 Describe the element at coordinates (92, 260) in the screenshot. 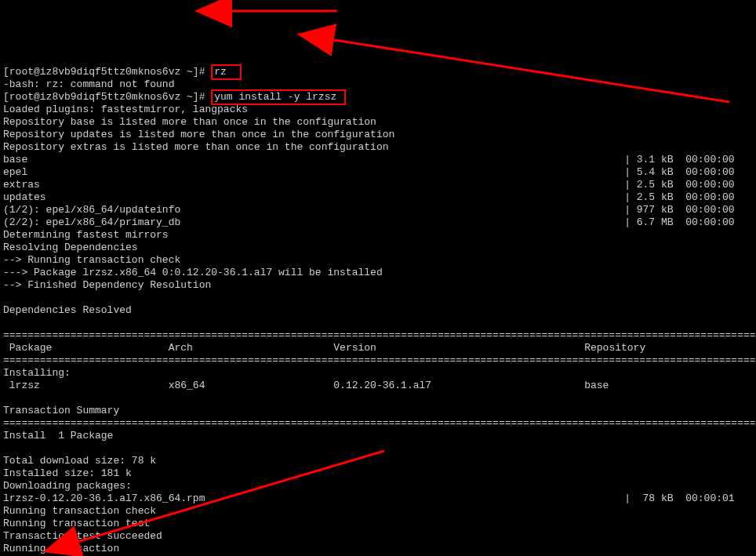

I see `running-check: --> Running transaction check` at that location.